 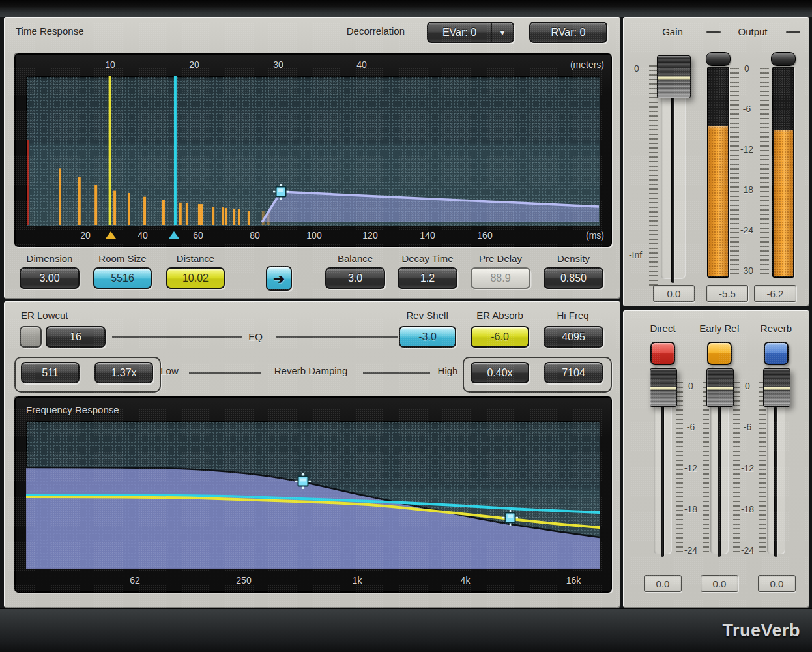 I want to click on early-ref-label: Early Ref, so click(x=719, y=329).